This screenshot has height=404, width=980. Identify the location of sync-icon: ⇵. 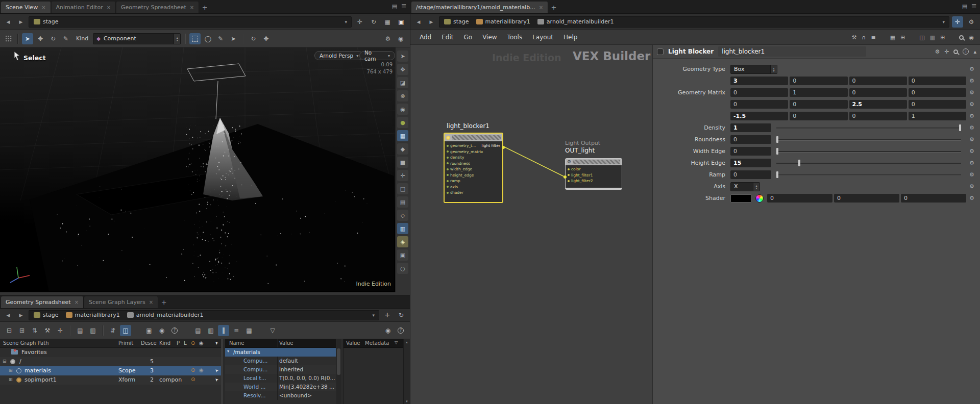
(113, 331).